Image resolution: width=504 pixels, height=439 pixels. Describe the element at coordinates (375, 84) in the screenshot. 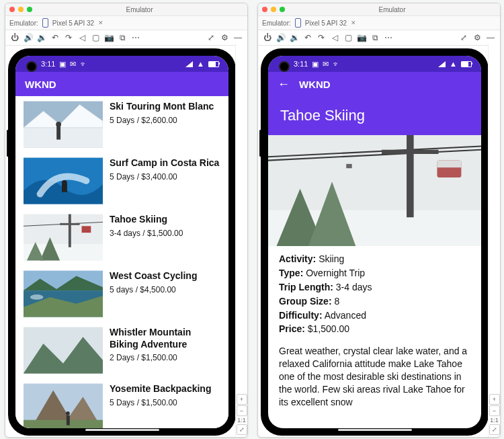

I see `app-bar: ← WKND` at that location.